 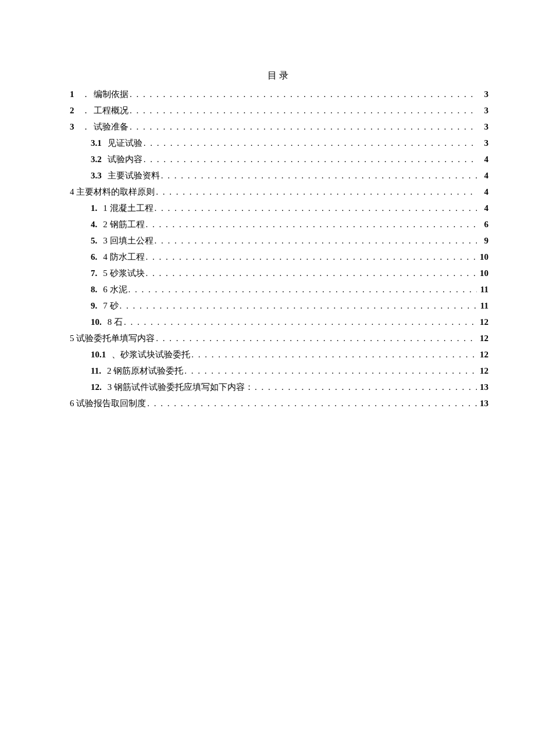 I want to click on toc-entry-number: 3, so click(x=73, y=127).